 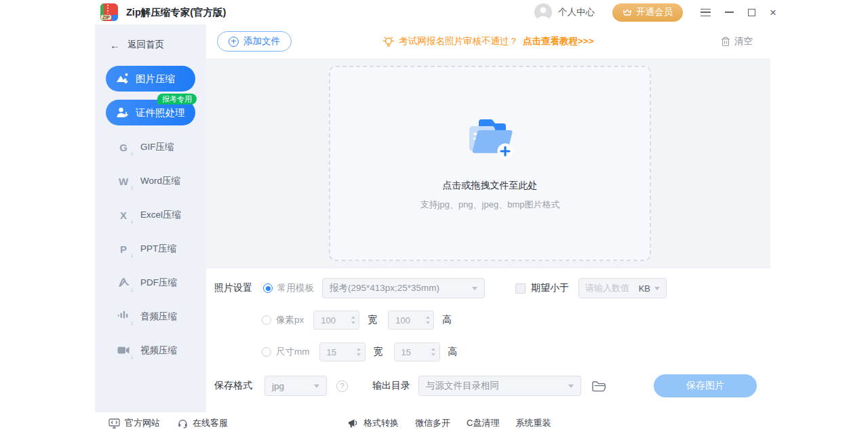 What do you see at coordinates (654, 12) in the screenshot?
I see `open-vip-label: 开通会员` at bounding box center [654, 12].